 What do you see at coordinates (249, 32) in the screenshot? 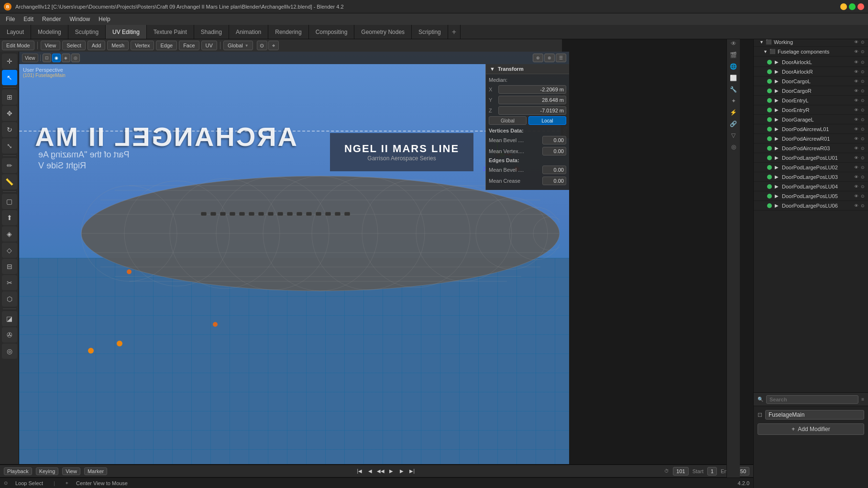
I see `tab-animation: Animation` at bounding box center [249, 32].